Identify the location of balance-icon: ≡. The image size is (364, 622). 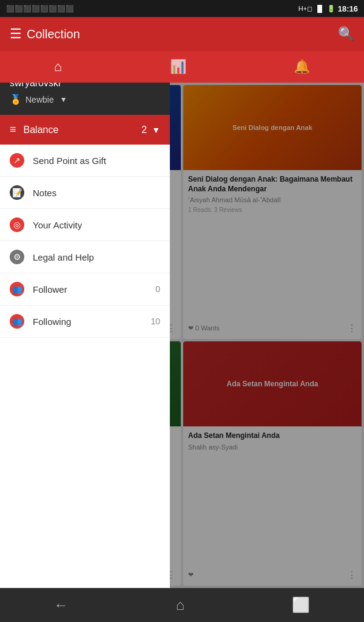
(13, 130).